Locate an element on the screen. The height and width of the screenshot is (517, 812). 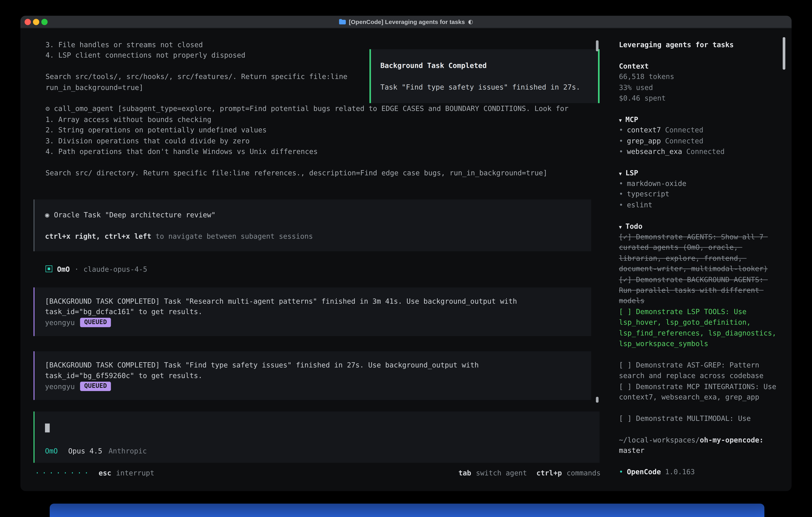
mcp-item: •context7Connected is located at coordinates (699, 130).